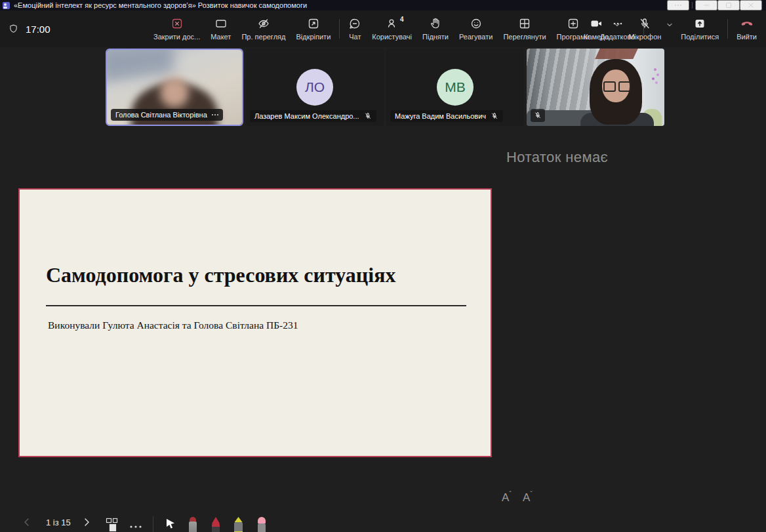  I want to click on grid-view-icon, so click(525, 24).